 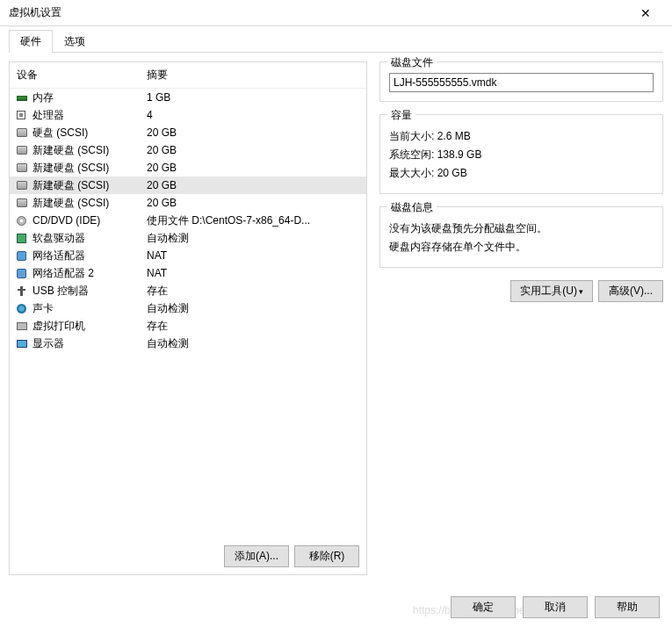 I want to click on device-buttons: 添加(A)... 移除(R), so click(x=188, y=557).